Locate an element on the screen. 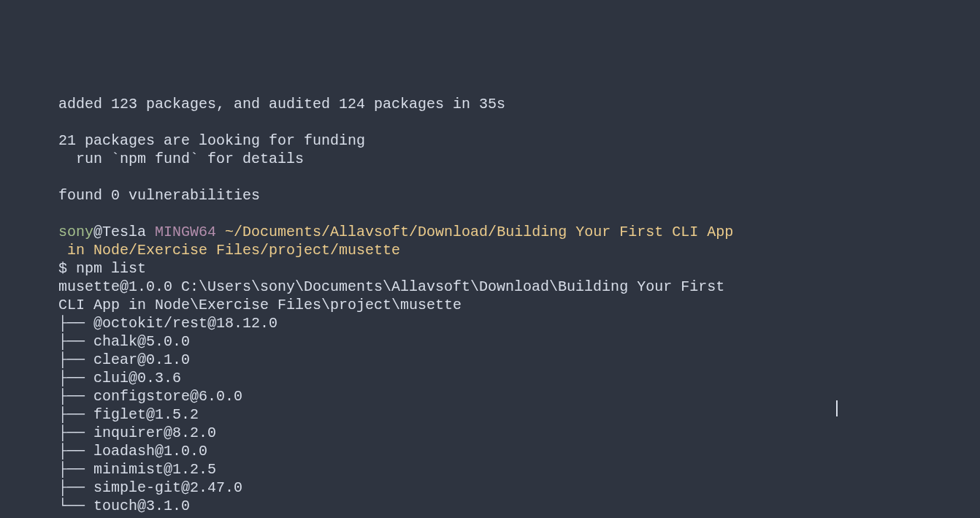 This screenshot has height=518, width=980. dep-line: ├── inquirer@8.2.0 is located at coordinates (137, 433).